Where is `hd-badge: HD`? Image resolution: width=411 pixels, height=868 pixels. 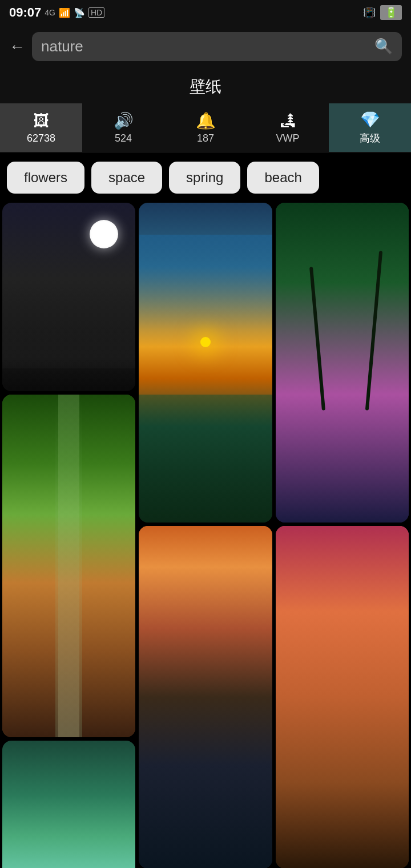 hd-badge: HD is located at coordinates (96, 13).